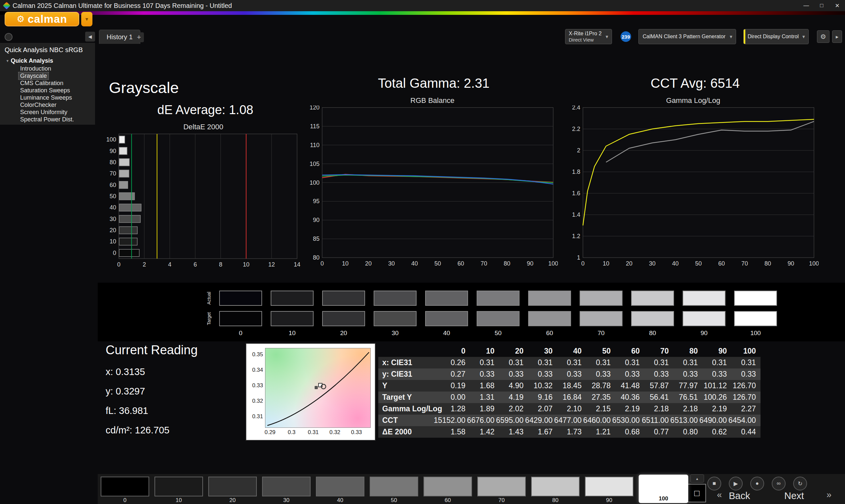 This screenshot has height=504, width=845. I want to click on table-row-cct: CCT15152.006676.006595.006429.006477.006…, so click(569, 420).